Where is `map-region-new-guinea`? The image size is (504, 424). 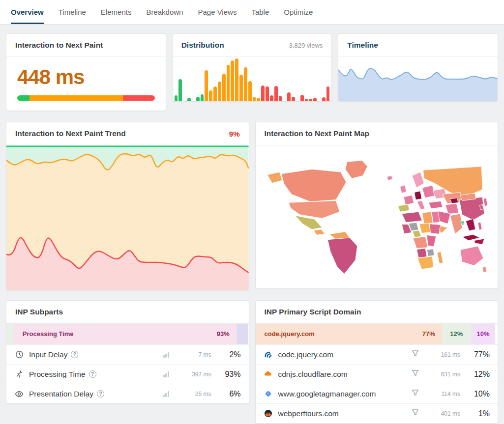 map-region-new-guinea is located at coordinates (479, 242).